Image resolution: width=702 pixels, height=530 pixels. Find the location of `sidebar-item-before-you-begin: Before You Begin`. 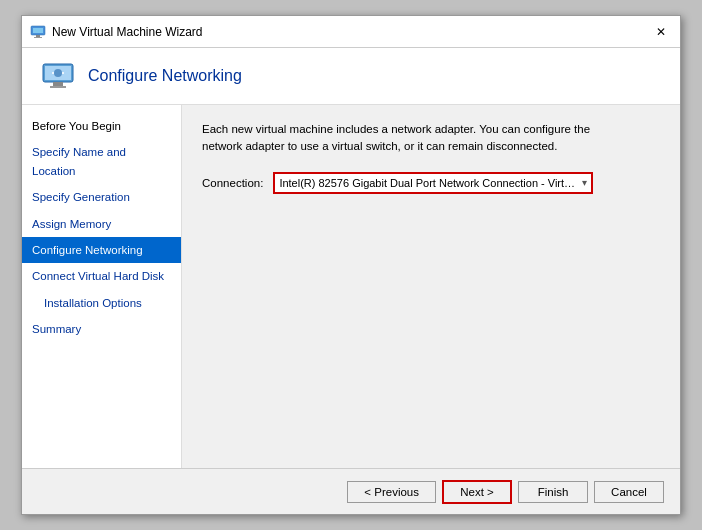

sidebar-item-before-you-begin: Before You Begin is located at coordinates (102, 126).